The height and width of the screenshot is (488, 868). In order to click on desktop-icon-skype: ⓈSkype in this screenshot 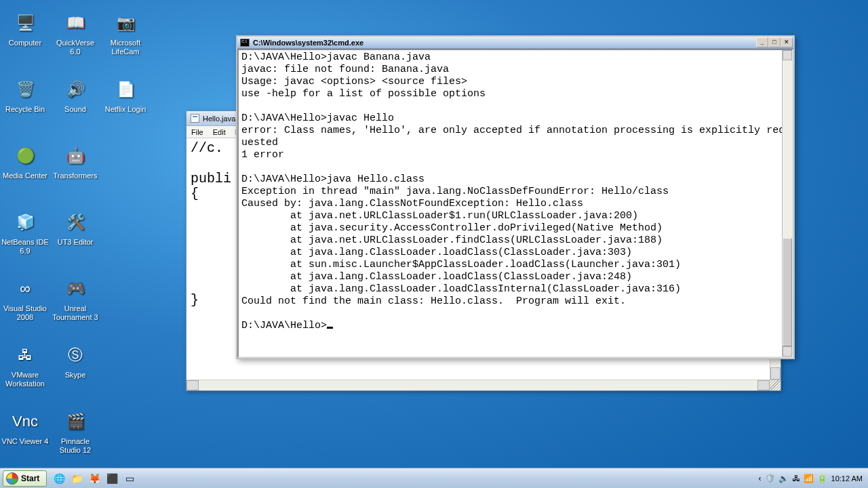, I will do `click(75, 361)`.